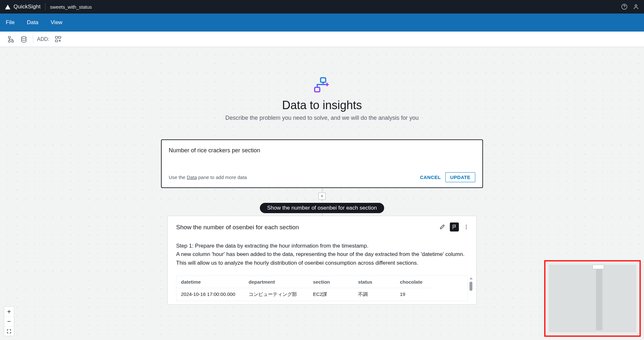  I want to click on menu-bar: File Data View, so click(322, 23).